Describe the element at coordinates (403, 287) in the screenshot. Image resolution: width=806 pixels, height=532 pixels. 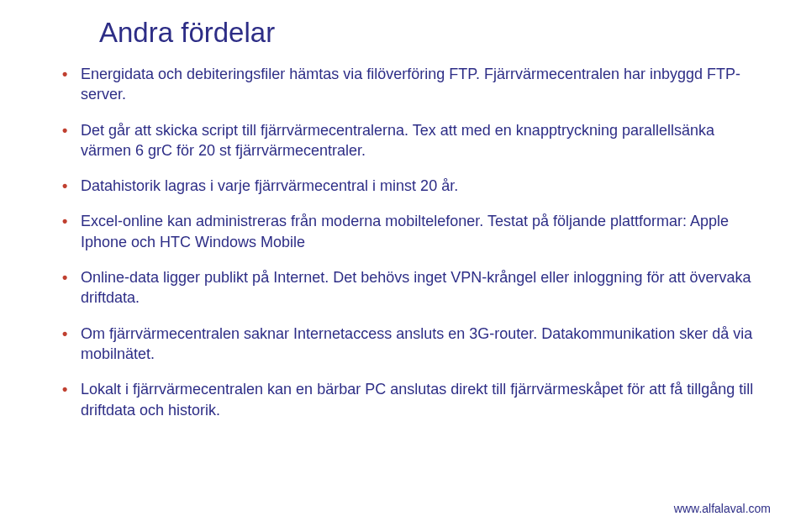
I see `list-item: Online-data ligger publikt på Internet. …` at that location.